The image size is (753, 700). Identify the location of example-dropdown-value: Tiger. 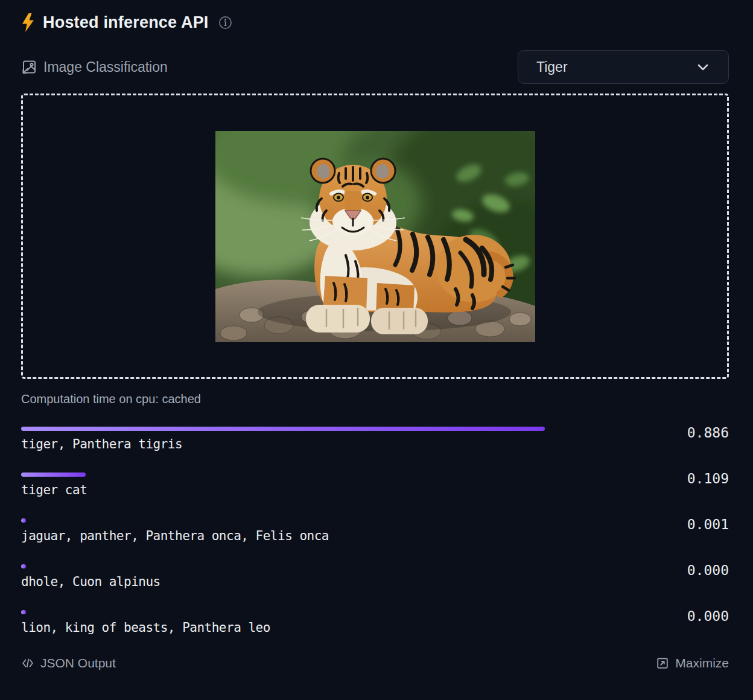
(552, 68).